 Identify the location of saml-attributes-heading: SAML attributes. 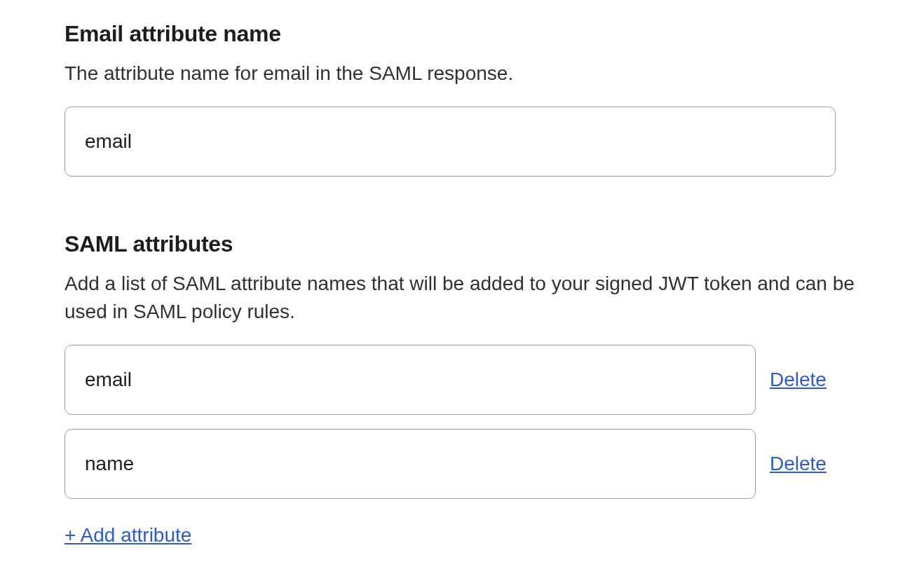
(462, 244).